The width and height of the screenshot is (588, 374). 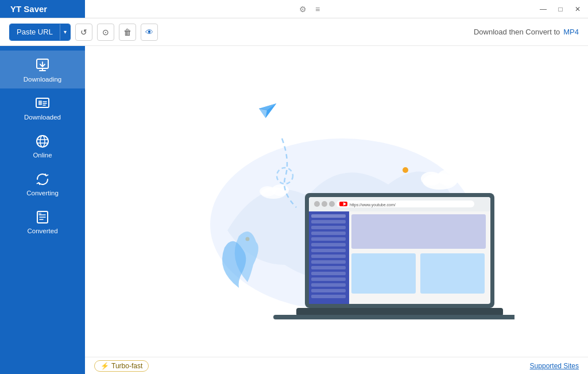 I want to click on stop-icon: ⊙, so click(x=106, y=32).